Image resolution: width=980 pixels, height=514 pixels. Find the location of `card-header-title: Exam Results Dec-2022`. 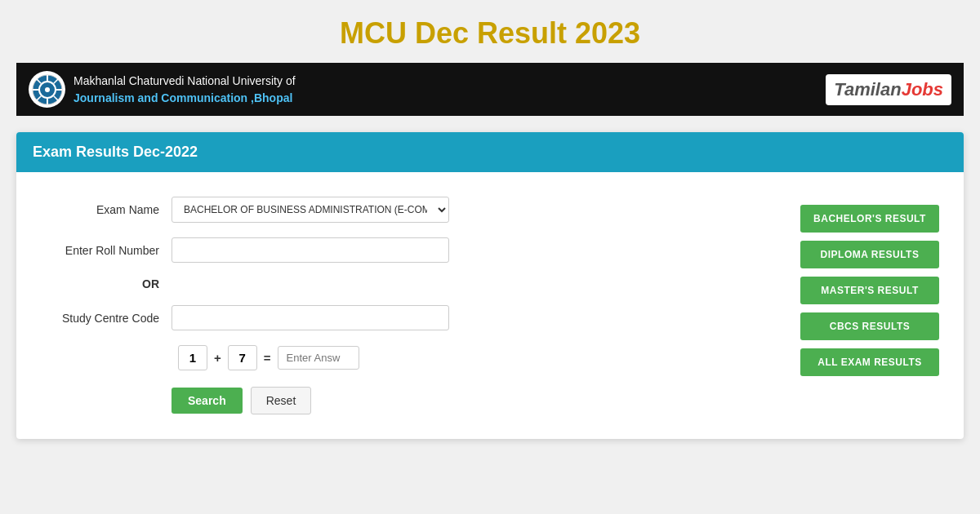

card-header-title: Exam Results Dec-2022 is located at coordinates (115, 152).